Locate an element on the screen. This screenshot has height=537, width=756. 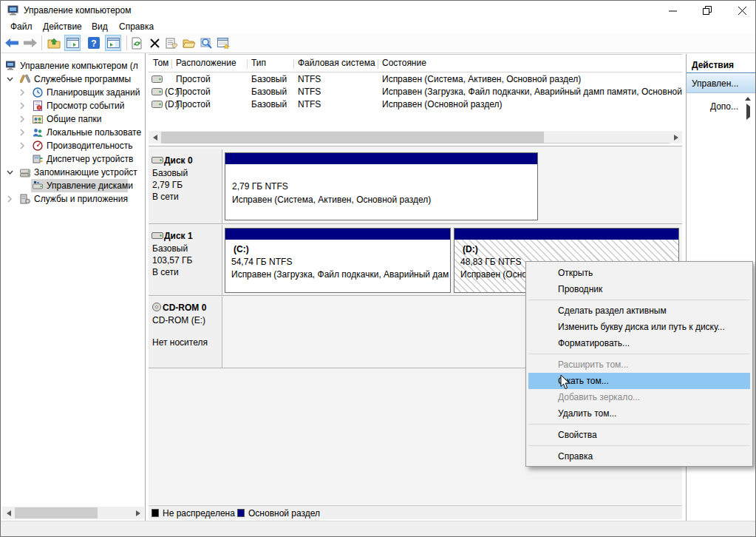
show-console-tree-icon is located at coordinates (72, 43).